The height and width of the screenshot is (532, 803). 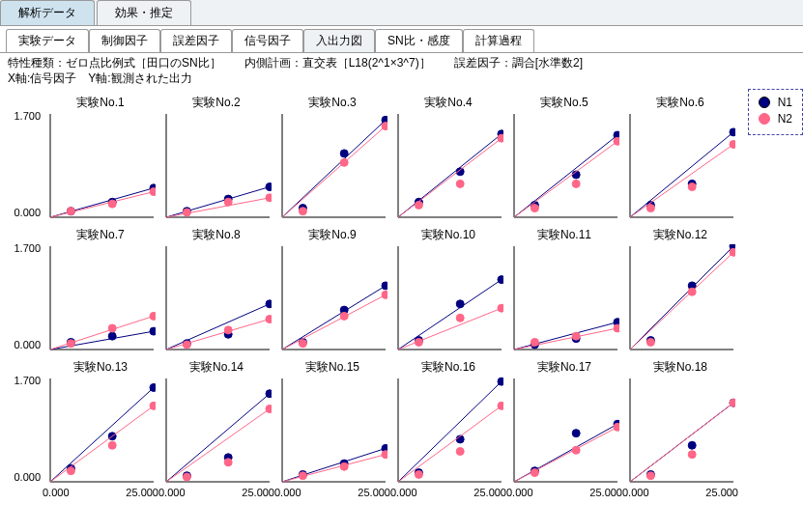 I want to click on x-label-pair-1: 0.00025.000, so click(x=216, y=492).